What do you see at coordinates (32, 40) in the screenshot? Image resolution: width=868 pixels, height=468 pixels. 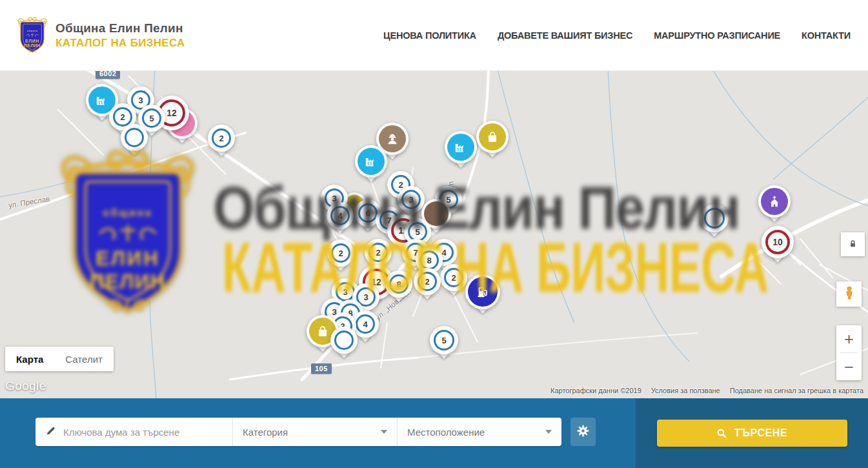 I see `svg-text: ЕЛИН` at bounding box center [32, 40].